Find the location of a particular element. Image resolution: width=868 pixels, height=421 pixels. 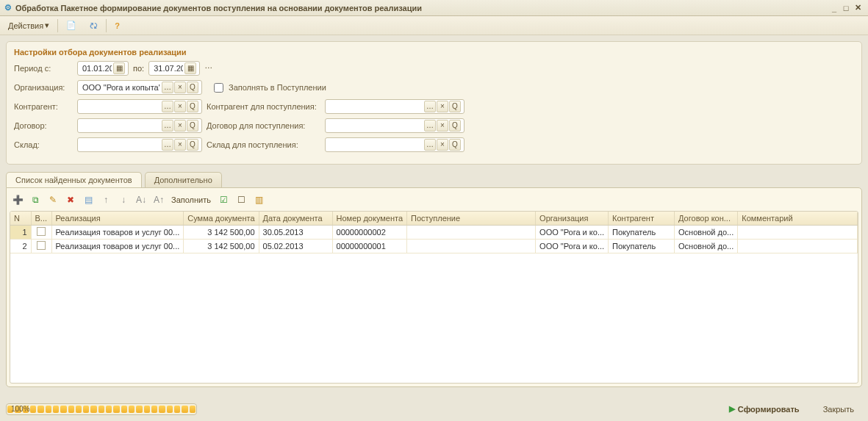

col-sum: Сумма документа is located at coordinates (221, 219).